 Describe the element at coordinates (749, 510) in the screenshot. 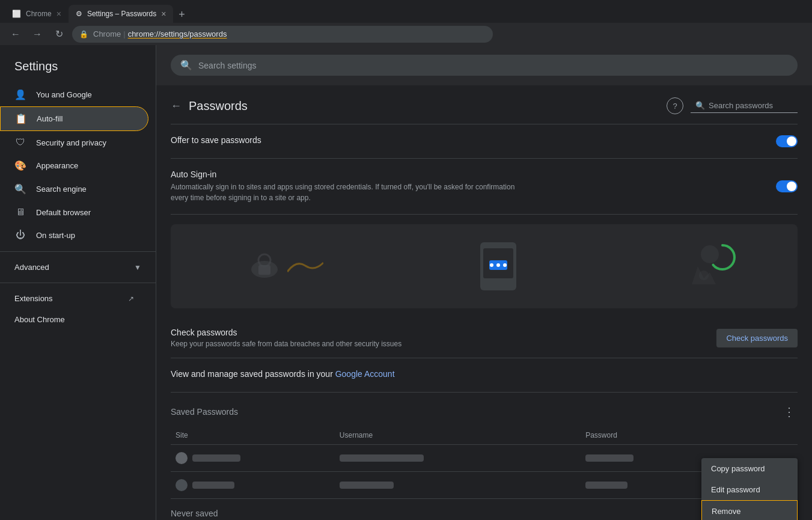

I see `remove-password-item: Remove` at that location.